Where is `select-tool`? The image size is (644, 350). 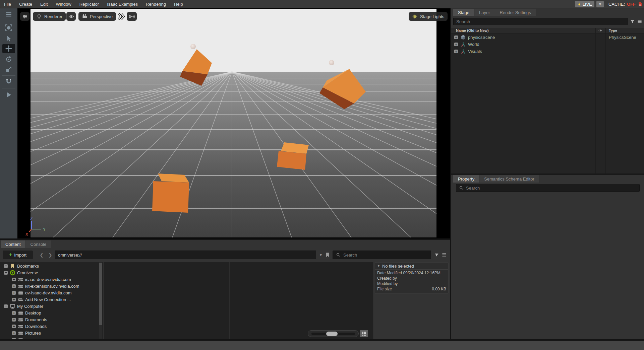
select-tool is located at coordinates (9, 39).